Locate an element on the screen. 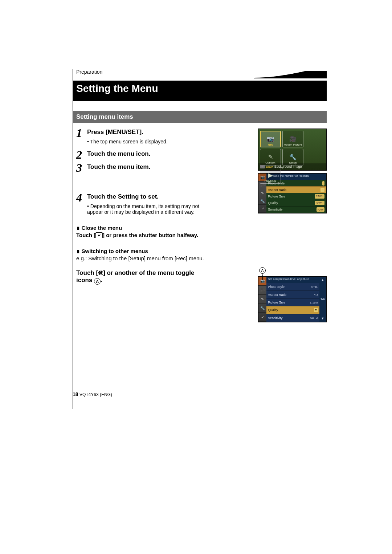 The image size is (392, 554). section-title: Setting menu items is located at coordinates (200, 117).